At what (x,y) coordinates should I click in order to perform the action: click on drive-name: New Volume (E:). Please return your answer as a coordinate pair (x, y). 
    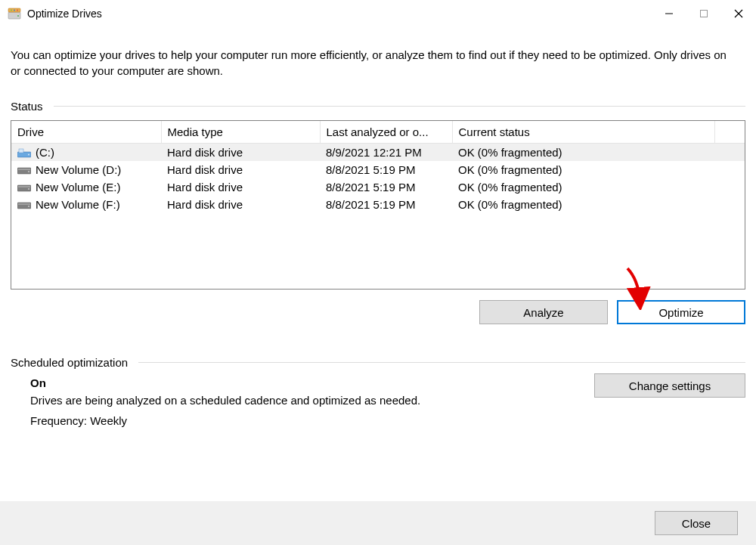
    Looking at the image, I should click on (79, 187).